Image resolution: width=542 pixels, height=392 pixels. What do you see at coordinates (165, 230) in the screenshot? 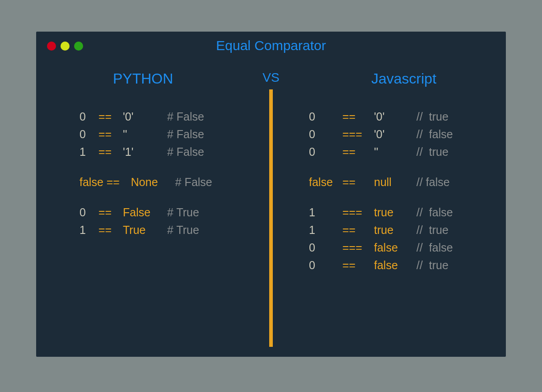
I see `code-line: 1 == True# True` at bounding box center [165, 230].